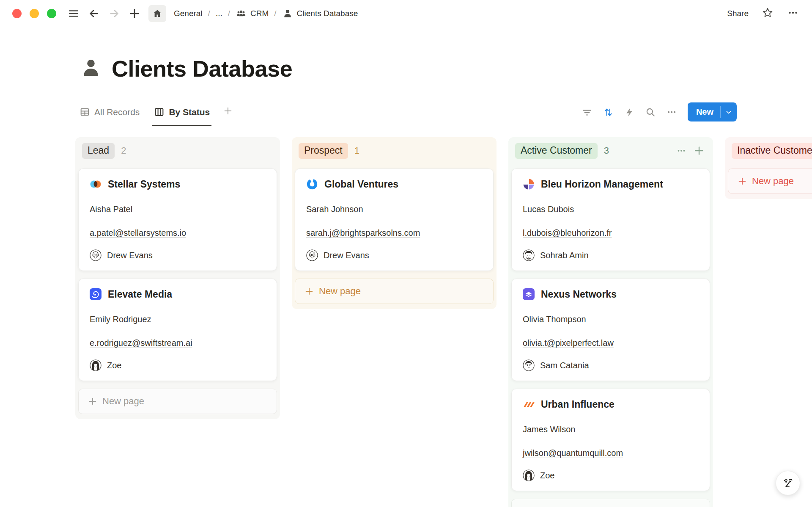  Describe the element at coordinates (608, 112) in the screenshot. I see `sort-icon` at that location.